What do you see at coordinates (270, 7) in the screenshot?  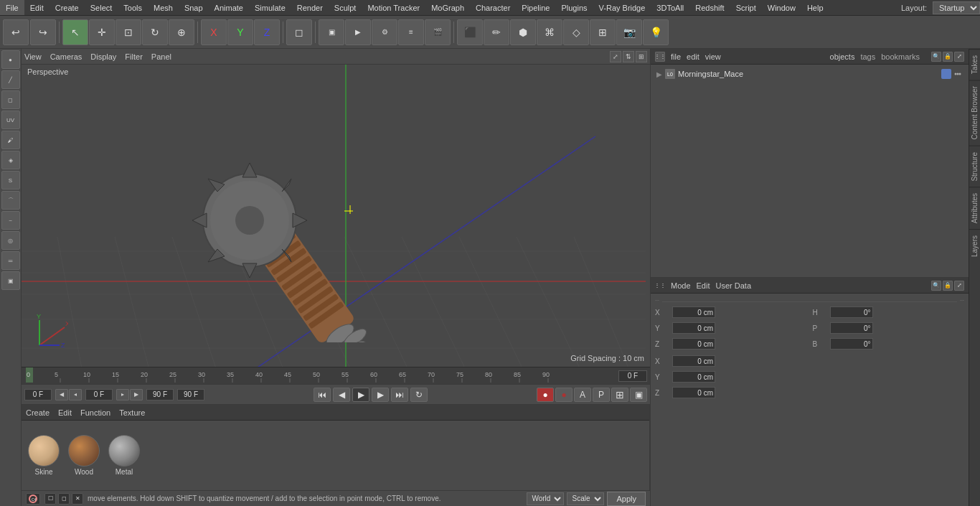 I see `menu-simulate: Simulate` at bounding box center [270, 7].